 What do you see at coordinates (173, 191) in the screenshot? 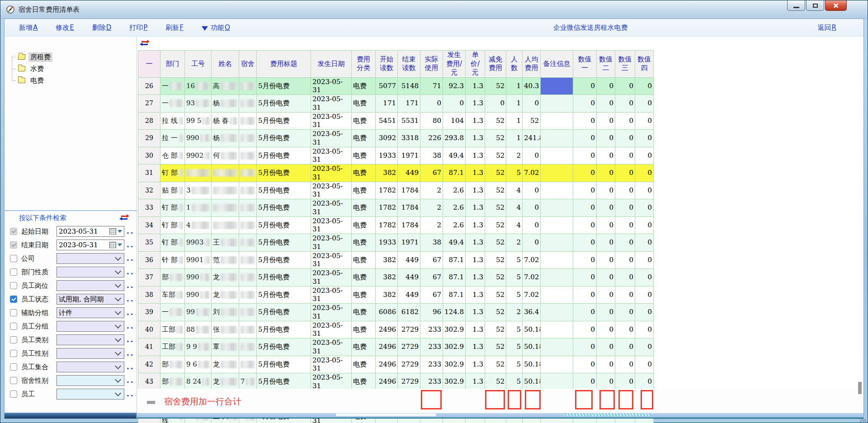
I see `dept-cell: 贴 部` at bounding box center [173, 191].